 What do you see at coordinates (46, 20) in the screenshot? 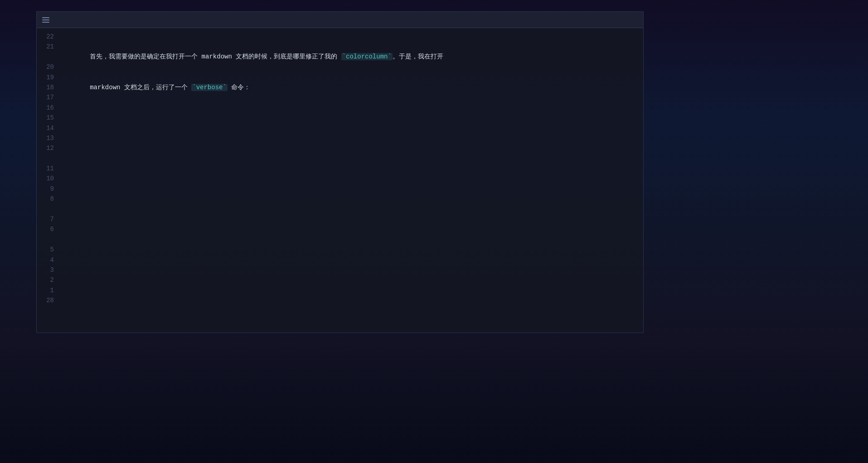
I see `window-menu-icon` at bounding box center [46, 20].